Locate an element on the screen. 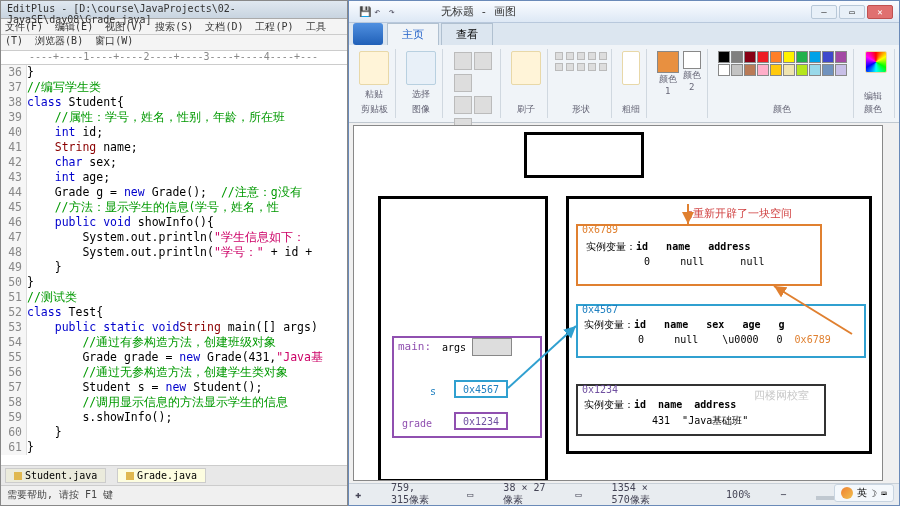 This screenshot has width=900, height=506. close-button: ✕ is located at coordinates (880, 12).